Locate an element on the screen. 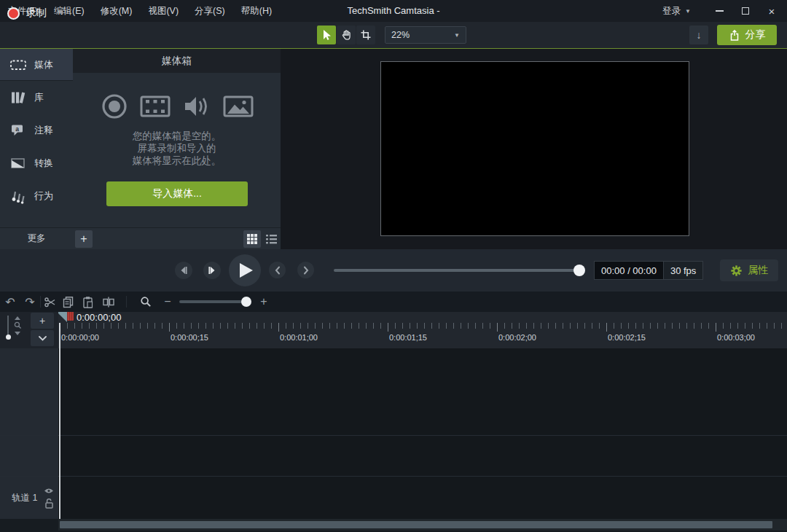  sidebar-item-label: 转换 is located at coordinates (44, 163).